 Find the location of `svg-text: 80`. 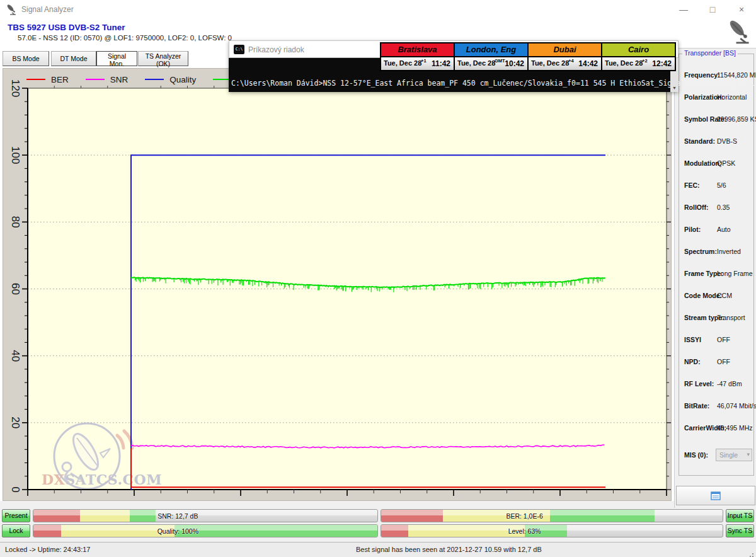

svg-text: 80 is located at coordinates (15, 222).